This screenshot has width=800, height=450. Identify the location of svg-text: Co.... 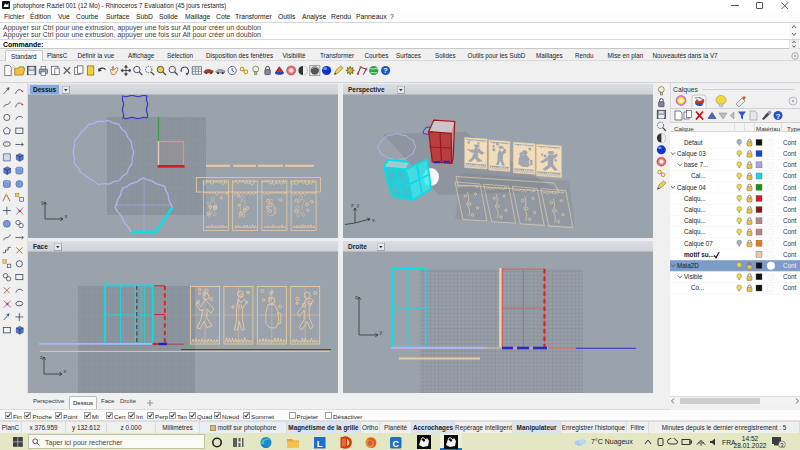
(698, 288).